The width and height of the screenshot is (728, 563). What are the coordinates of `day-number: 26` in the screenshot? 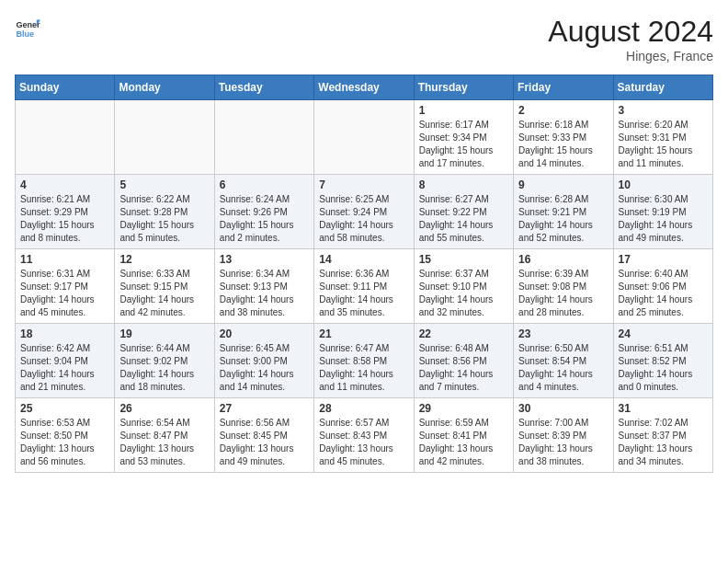 It's located at (164, 408).